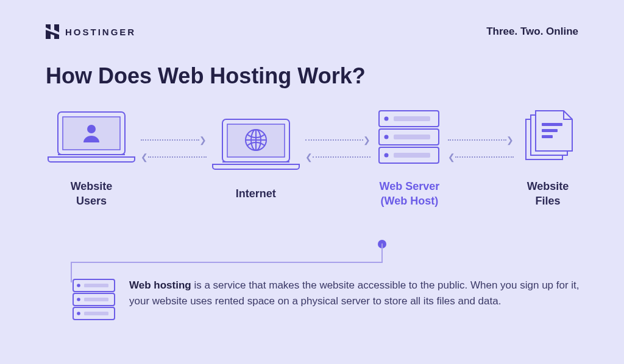 The width and height of the screenshot is (624, 364). I want to click on callout-text: Web hosting is a service that makes the …, so click(362, 293).